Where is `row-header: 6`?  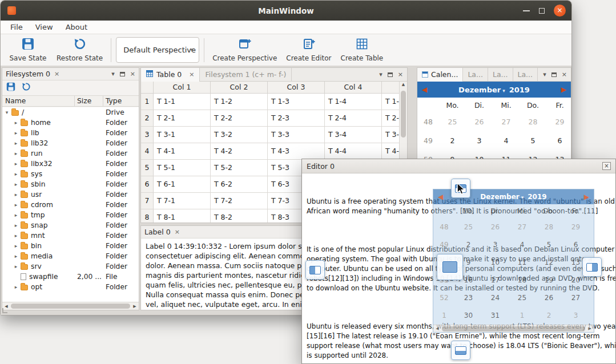
row-header: 6 is located at coordinates (147, 184).